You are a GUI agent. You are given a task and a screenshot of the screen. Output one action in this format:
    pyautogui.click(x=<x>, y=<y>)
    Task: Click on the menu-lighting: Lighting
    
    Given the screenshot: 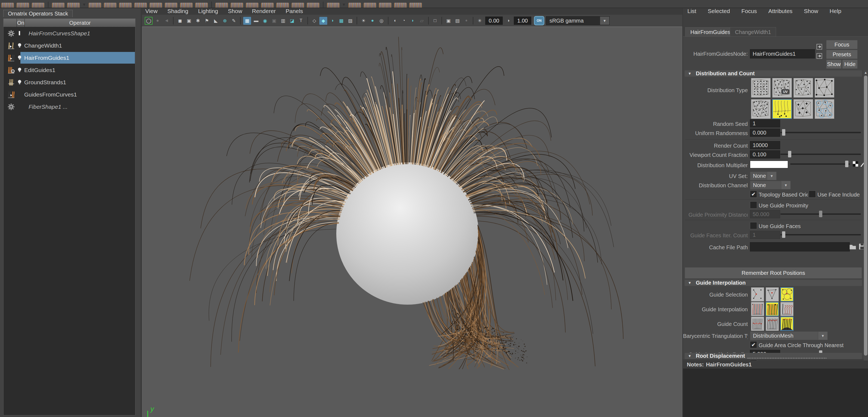 What is the action you would take?
    pyautogui.click(x=210, y=11)
    